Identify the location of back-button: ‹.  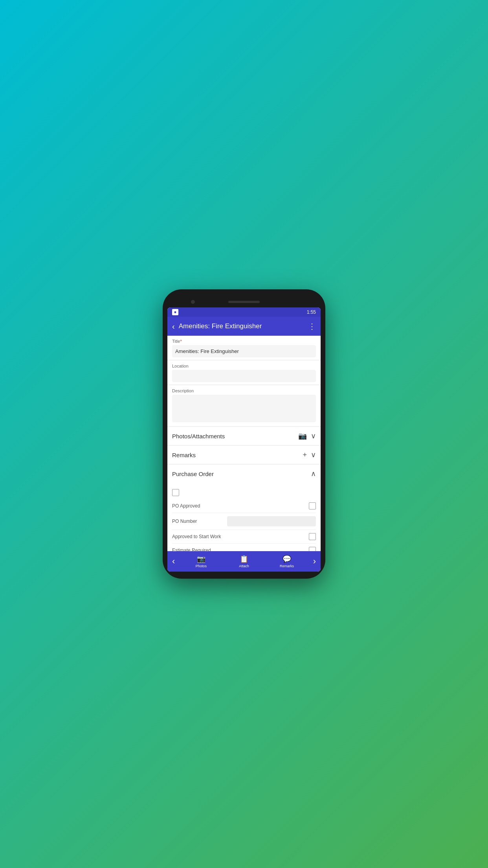
(174, 326).